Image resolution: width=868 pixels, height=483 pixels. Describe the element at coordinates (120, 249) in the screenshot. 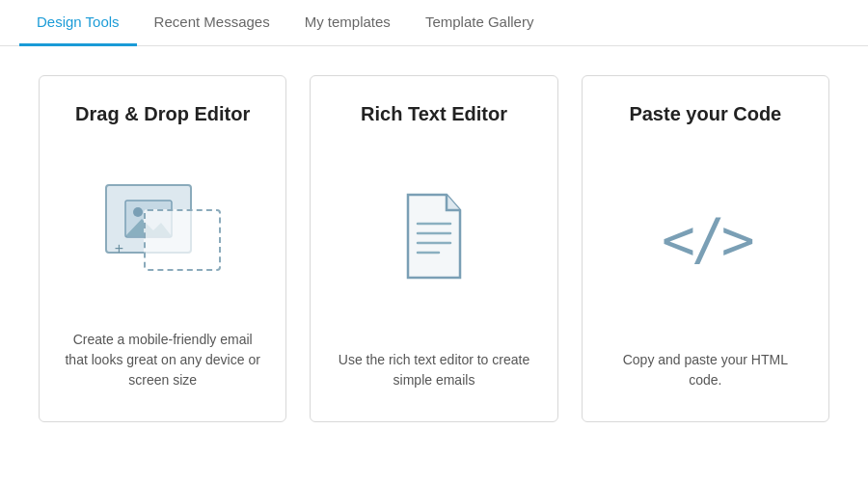

I see `plus-icon: +` at that location.